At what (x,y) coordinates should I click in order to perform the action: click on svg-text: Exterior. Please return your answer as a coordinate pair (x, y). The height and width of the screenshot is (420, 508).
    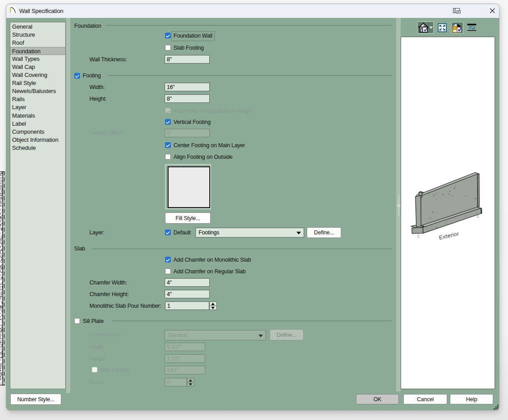
    Looking at the image, I should click on (449, 235).